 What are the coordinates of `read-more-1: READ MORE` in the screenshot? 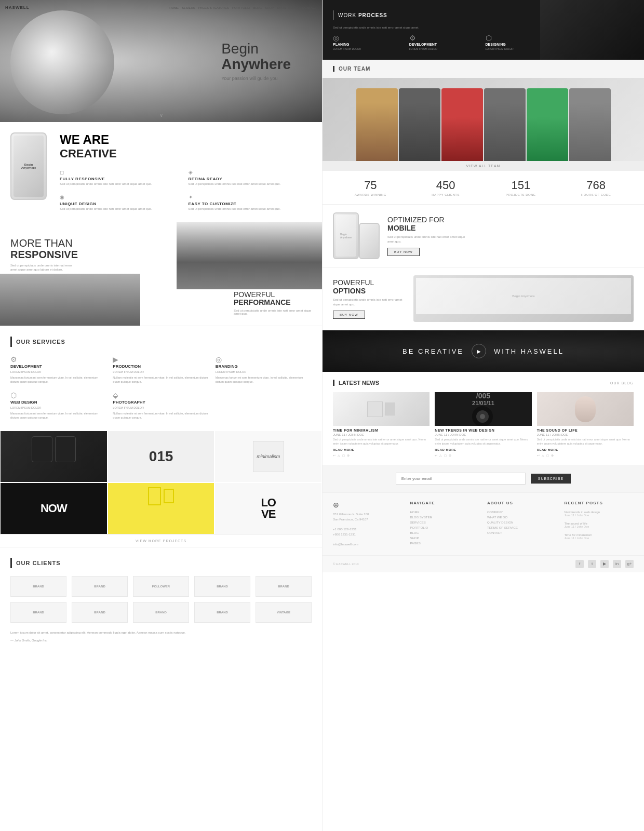 It's located at (381, 450).